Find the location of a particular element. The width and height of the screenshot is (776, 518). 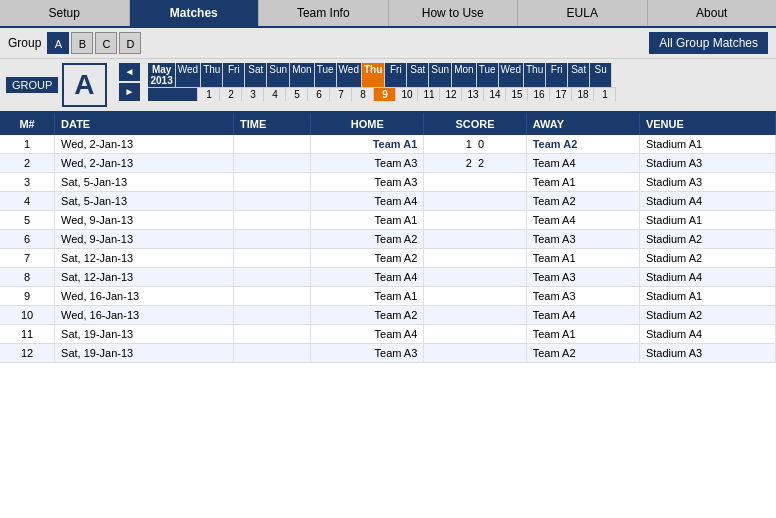

table-row: 7 Sat, 12-Jan-13 Team A2 Team A1 Stadium… is located at coordinates (388, 258).